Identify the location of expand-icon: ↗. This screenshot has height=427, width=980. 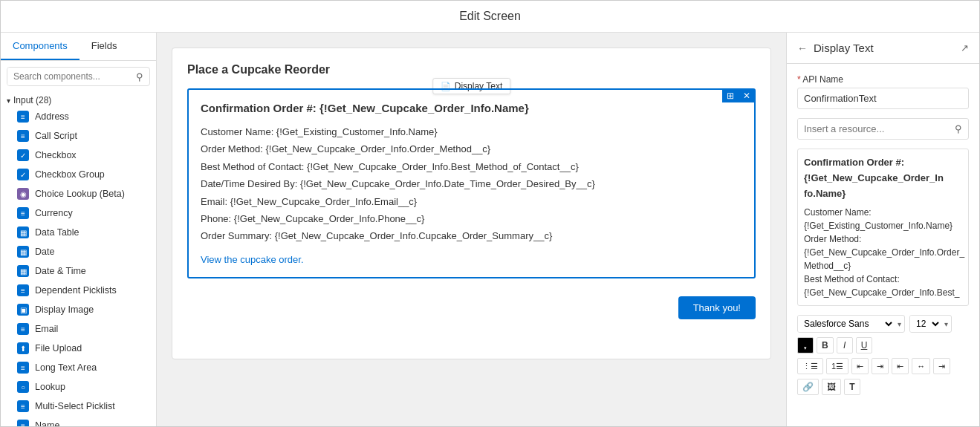
(964, 48).